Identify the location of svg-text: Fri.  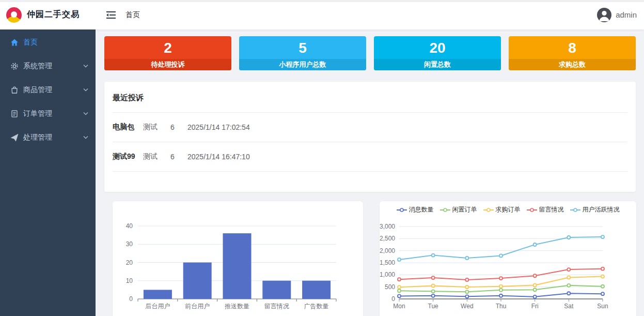
(535, 306).